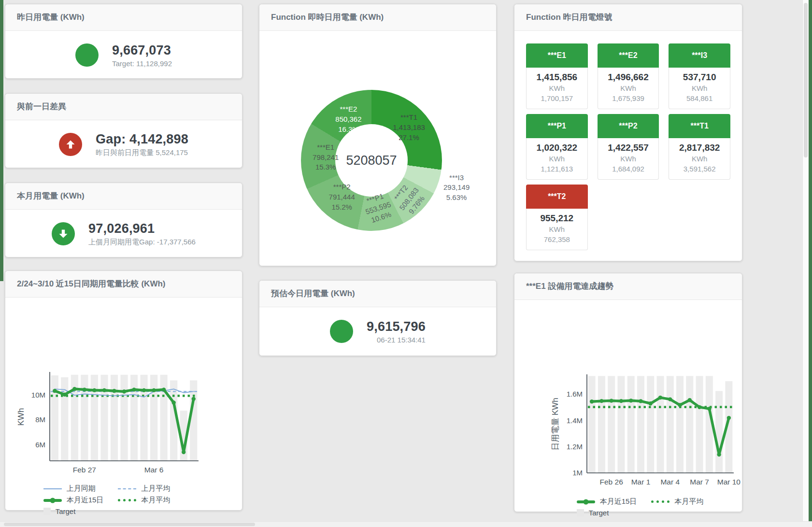 The image size is (812, 527). What do you see at coordinates (628, 392) in the screenshot?
I see `card-e1-trend: ***E1 設備用電達成趨勢 1M1.2M1.4M1.6MFeb 26Mar 1…` at bounding box center [628, 392].